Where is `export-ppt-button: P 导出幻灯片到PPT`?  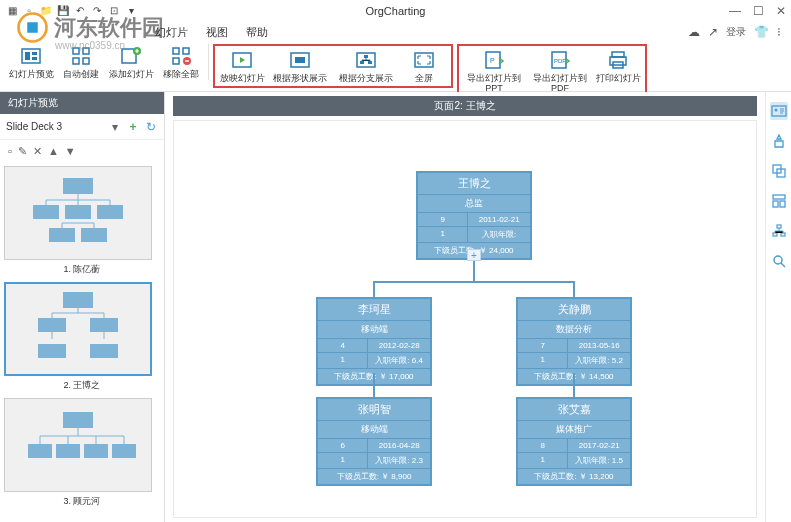 export-ppt-button: P 导出幻灯片到PPT is located at coordinates (494, 71).